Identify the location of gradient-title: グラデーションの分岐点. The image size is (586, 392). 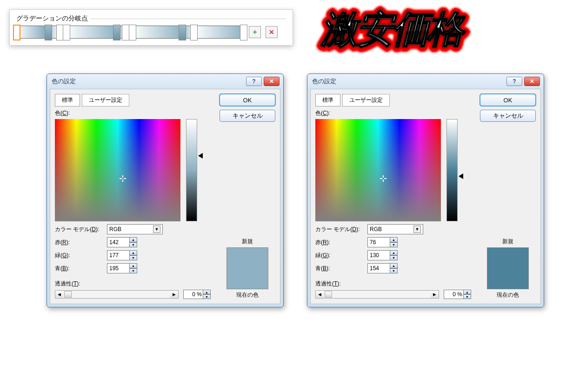
(151, 19).